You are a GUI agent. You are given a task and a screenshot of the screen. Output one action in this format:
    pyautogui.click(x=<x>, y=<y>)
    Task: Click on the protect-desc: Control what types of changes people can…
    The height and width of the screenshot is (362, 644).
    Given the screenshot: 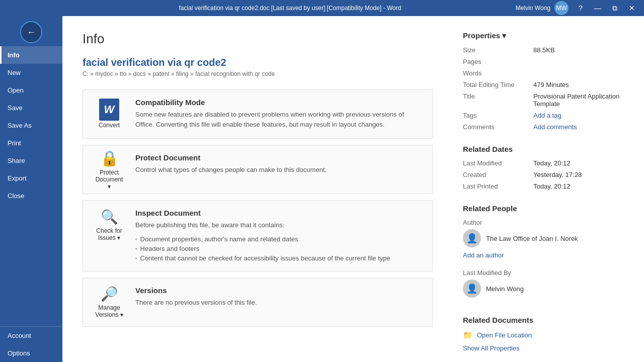 What is the action you would take?
    pyautogui.click(x=231, y=170)
    